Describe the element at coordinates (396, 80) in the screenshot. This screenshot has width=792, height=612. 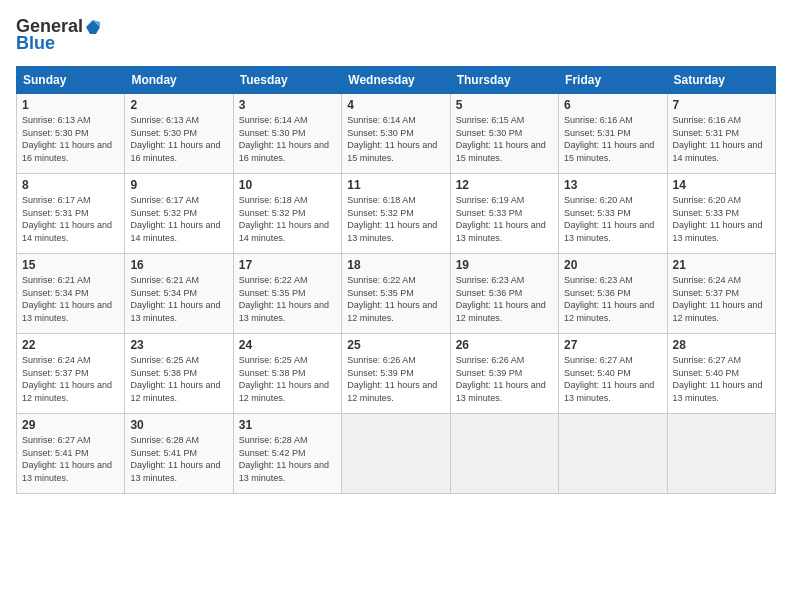
I see `calendar-header-row: SundayMondayTuesdayWednesdayThursdayFrid…` at that location.